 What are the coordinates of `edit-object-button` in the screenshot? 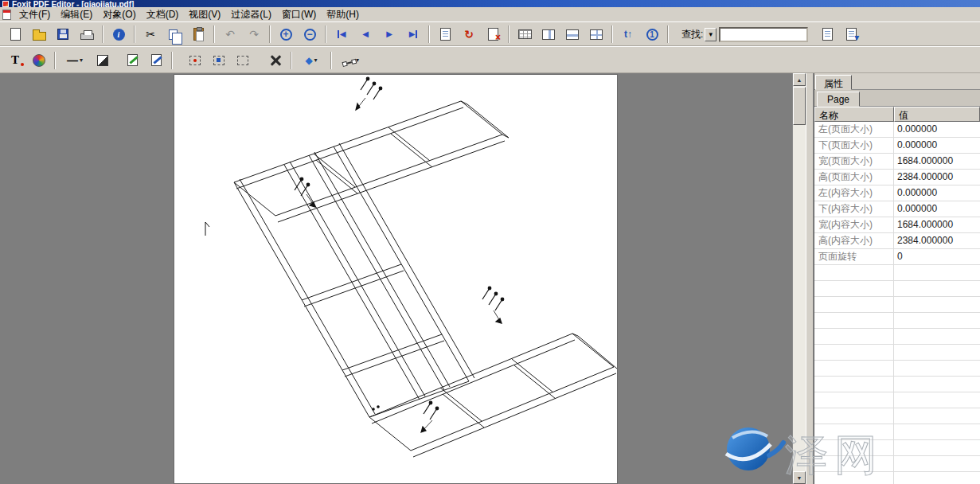 It's located at (132, 60).